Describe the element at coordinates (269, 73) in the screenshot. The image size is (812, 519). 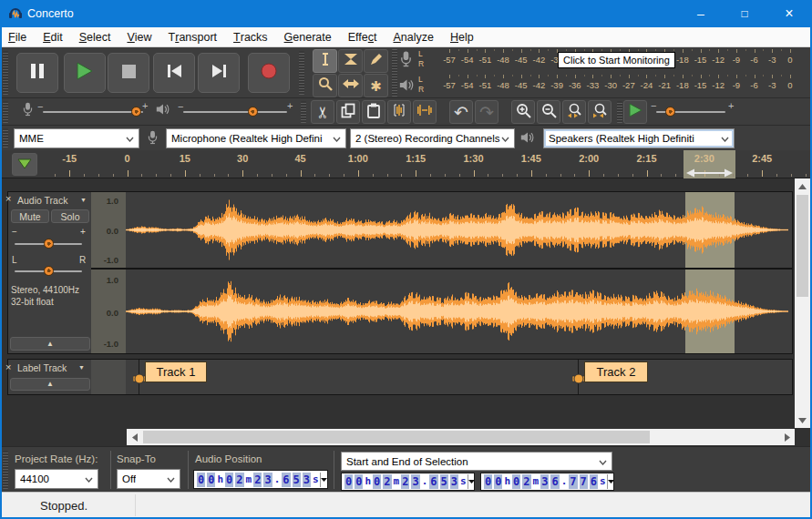
I see `record-button` at that location.